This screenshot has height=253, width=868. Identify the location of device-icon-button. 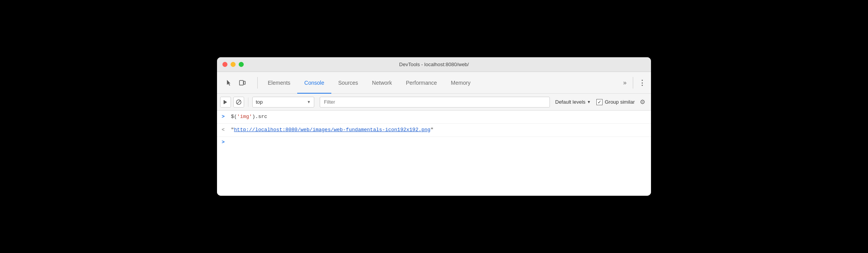
(242, 83).